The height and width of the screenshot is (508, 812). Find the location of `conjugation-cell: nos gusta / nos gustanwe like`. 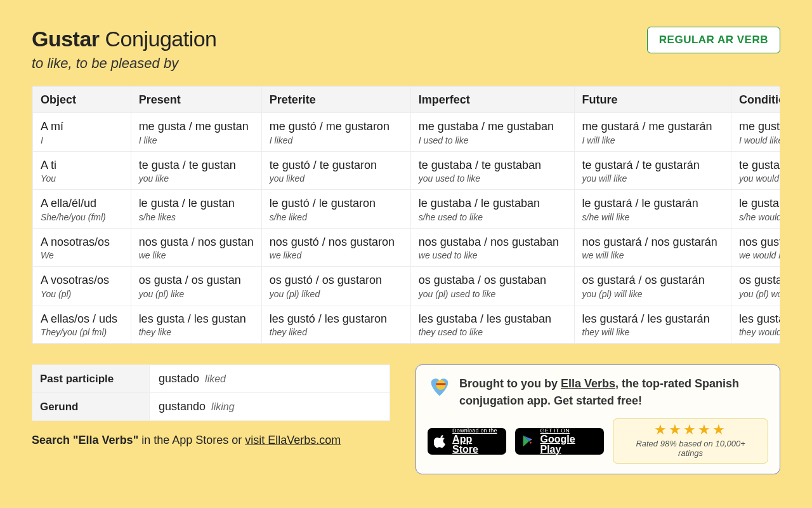

conjugation-cell: nos gusta / nos gustanwe like is located at coordinates (196, 248).